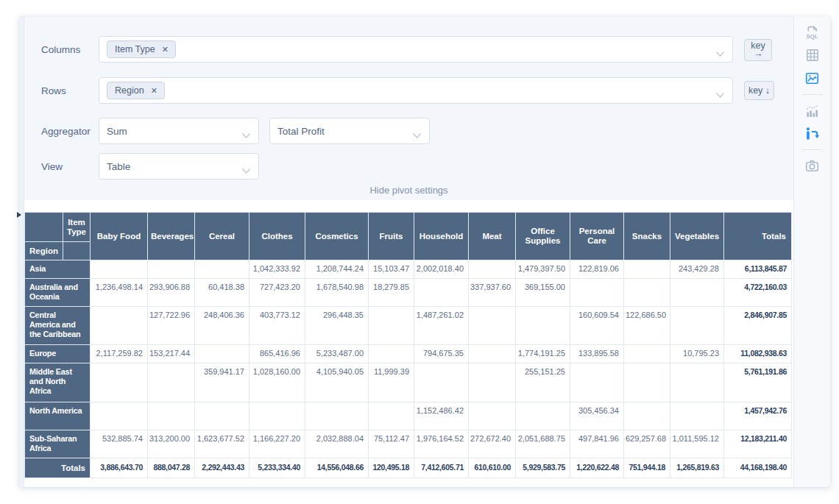  I want to click on row-total-cell: 11,082,938.63, so click(758, 355).